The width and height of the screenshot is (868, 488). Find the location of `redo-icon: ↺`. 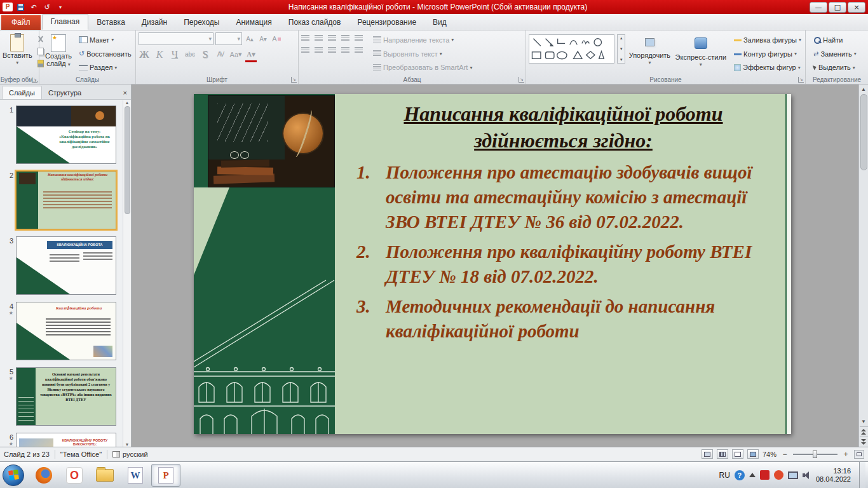

redo-icon: ↺ is located at coordinates (47, 7).